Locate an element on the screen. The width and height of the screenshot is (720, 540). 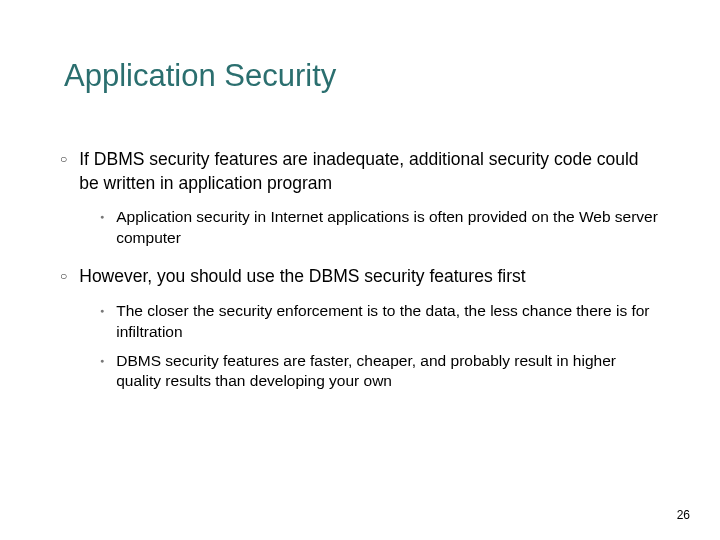
sub-list: ● The closer the security enforcement is… is located at coordinates (360, 347).